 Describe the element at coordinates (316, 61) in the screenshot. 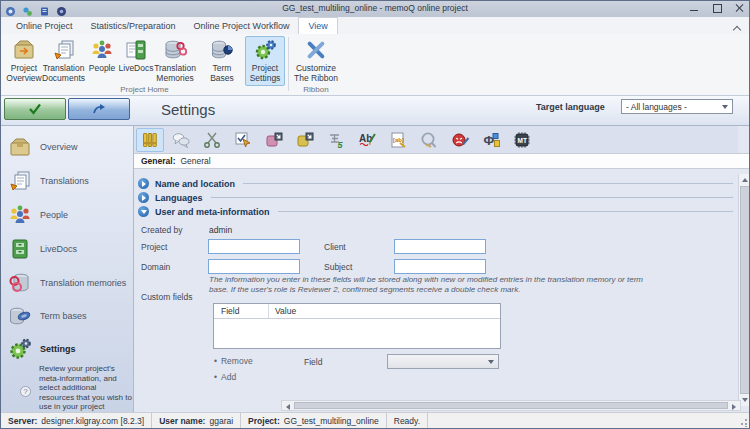

I see `customize-ribbon-button: Customize The Ribbon` at that location.